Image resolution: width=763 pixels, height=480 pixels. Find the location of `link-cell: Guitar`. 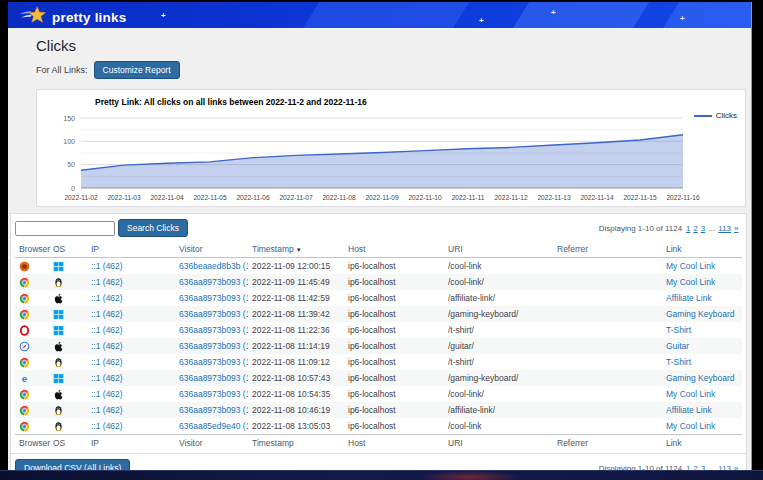

link-cell: Guitar is located at coordinates (702, 346).